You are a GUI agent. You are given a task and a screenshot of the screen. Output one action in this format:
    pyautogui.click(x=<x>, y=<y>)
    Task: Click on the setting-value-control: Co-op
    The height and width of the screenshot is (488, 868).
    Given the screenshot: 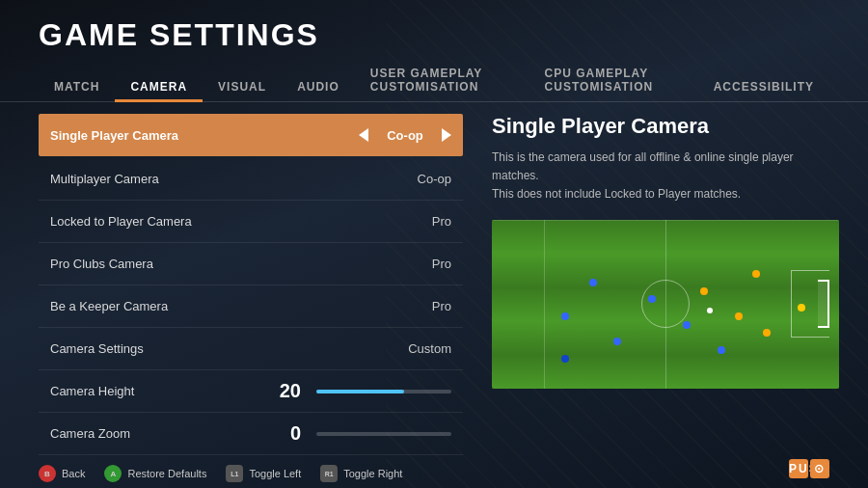 What is the action you would take?
    pyautogui.click(x=405, y=135)
    